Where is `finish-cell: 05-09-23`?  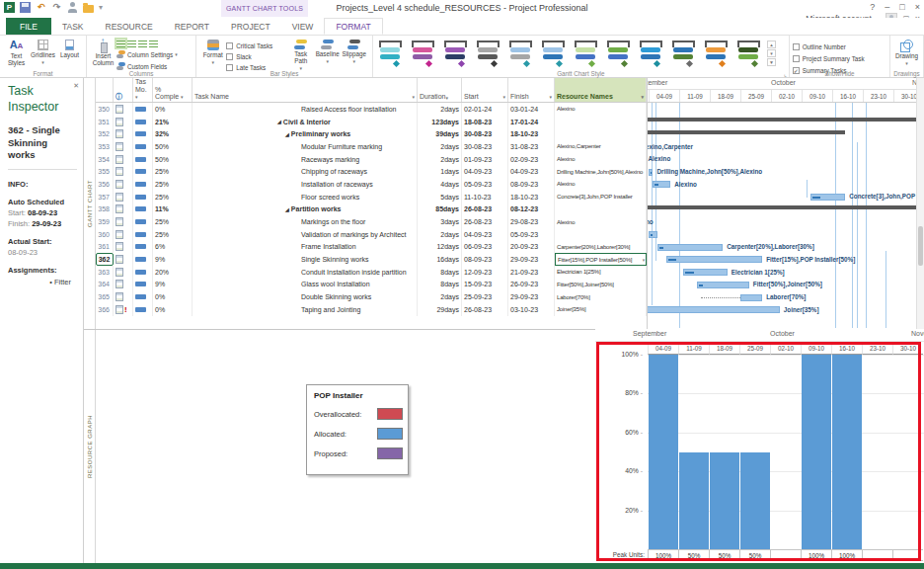 finish-cell: 05-09-23 is located at coordinates (531, 235).